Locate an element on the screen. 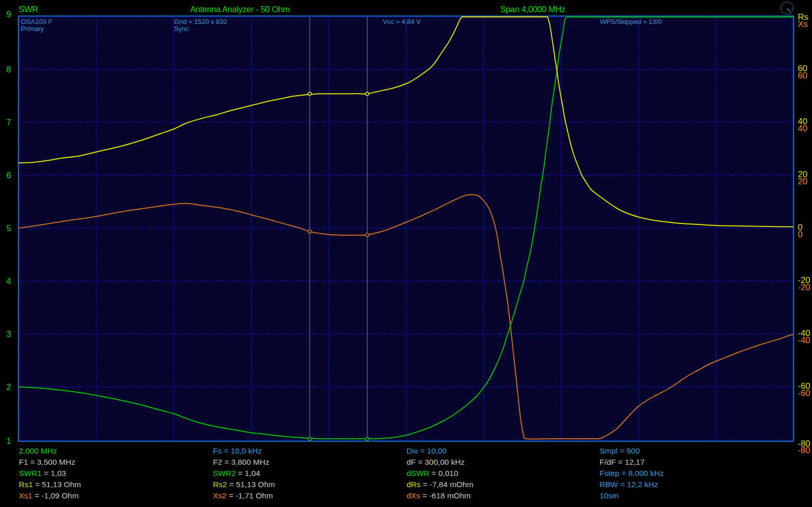 This screenshot has height=507, width=812. svg-text: Smpl = 500 is located at coordinates (619, 451).